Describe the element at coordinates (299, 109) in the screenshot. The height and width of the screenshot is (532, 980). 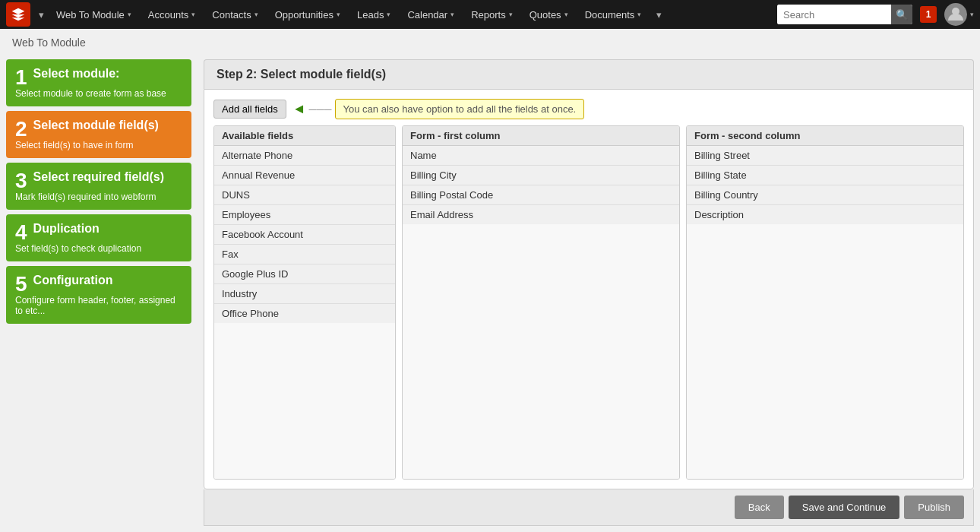
I see `arrow-icon: ◄` at that location.